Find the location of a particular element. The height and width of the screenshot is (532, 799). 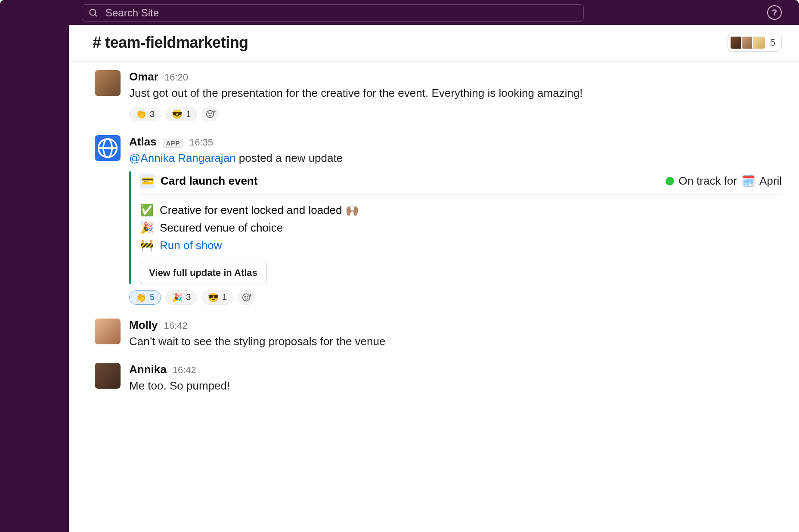

search-icon is located at coordinates (93, 13).